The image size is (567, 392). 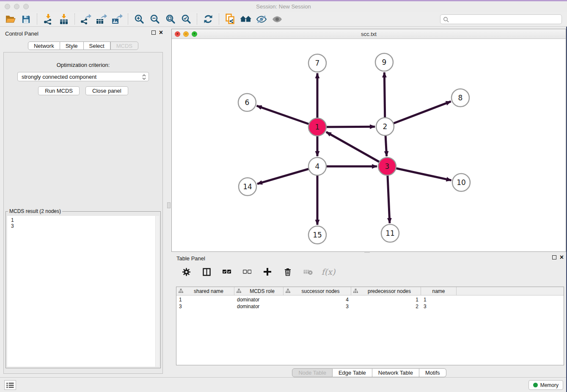 What do you see at coordinates (209, 291) in the screenshot?
I see `column-label: shared name` at bounding box center [209, 291].